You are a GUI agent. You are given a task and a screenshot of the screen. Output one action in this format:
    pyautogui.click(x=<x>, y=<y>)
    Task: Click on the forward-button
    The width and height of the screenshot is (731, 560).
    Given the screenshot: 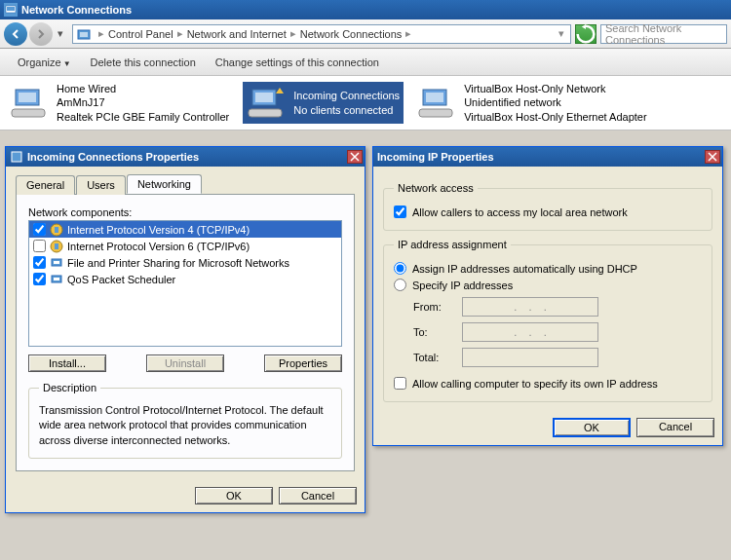 What is the action you would take?
    pyautogui.click(x=41, y=34)
    